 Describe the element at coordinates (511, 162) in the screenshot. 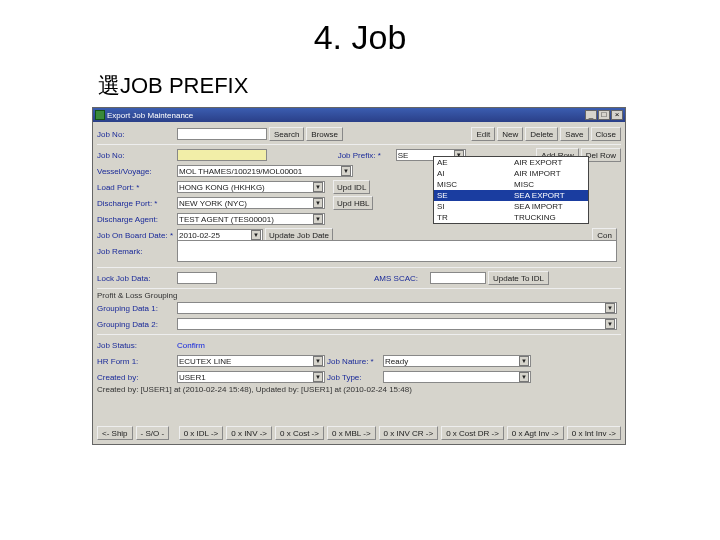

I see `dropdown-item-ae: AEAIR EXPORT` at that location.